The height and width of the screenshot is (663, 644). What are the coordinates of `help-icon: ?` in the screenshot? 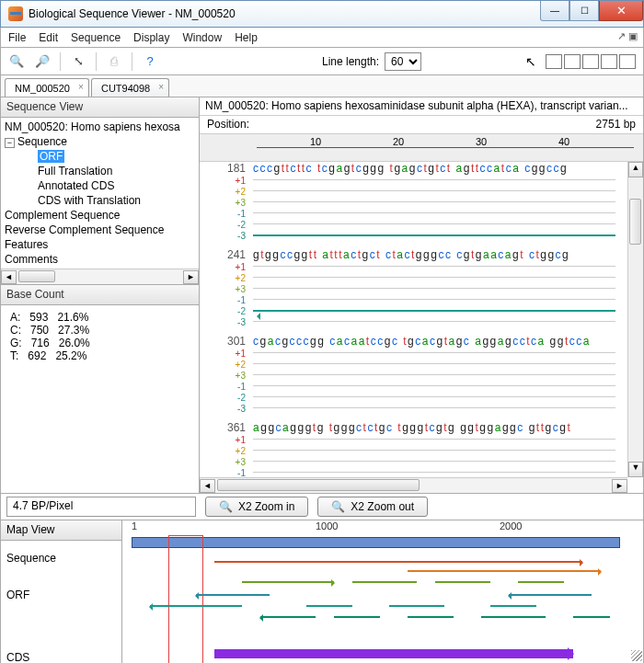 It's located at (150, 62).